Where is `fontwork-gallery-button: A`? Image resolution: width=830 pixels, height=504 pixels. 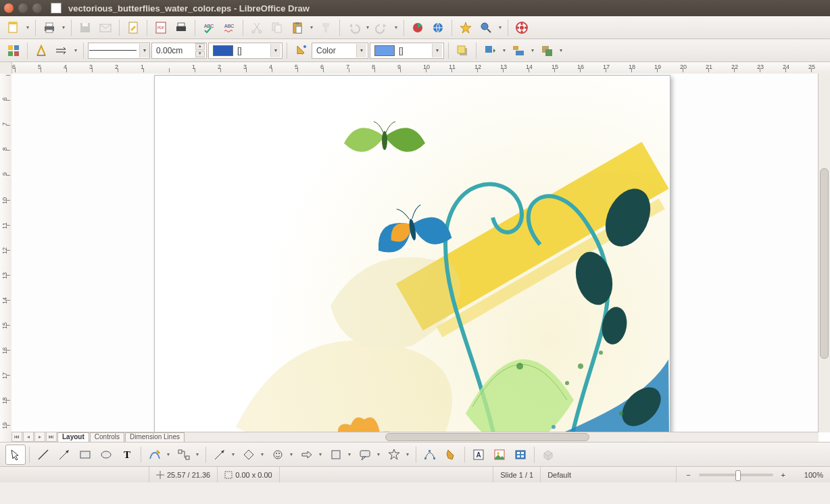 fontwork-gallery-button: A is located at coordinates (479, 455).